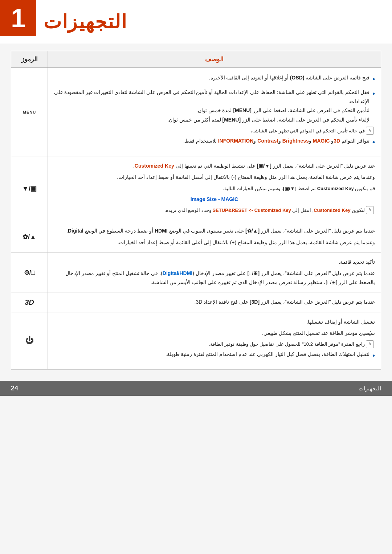 This screenshot has width=392, height=554. What do you see at coordinates (196, 59) in the screenshot?
I see `table-header: الوصف الرموز` at bounding box center [196, 59].